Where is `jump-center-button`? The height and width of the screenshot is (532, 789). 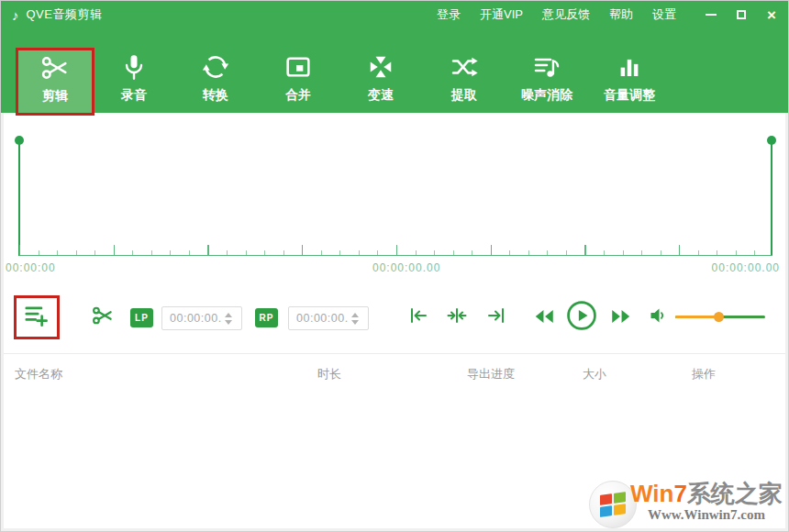
jump-center-button is located at coordinates (457, 317).